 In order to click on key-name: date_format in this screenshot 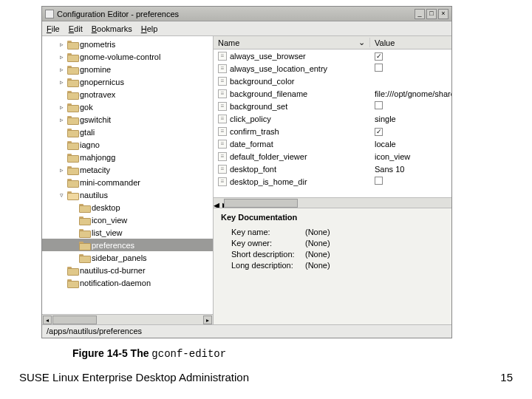, I will do `click(251, 144)`.